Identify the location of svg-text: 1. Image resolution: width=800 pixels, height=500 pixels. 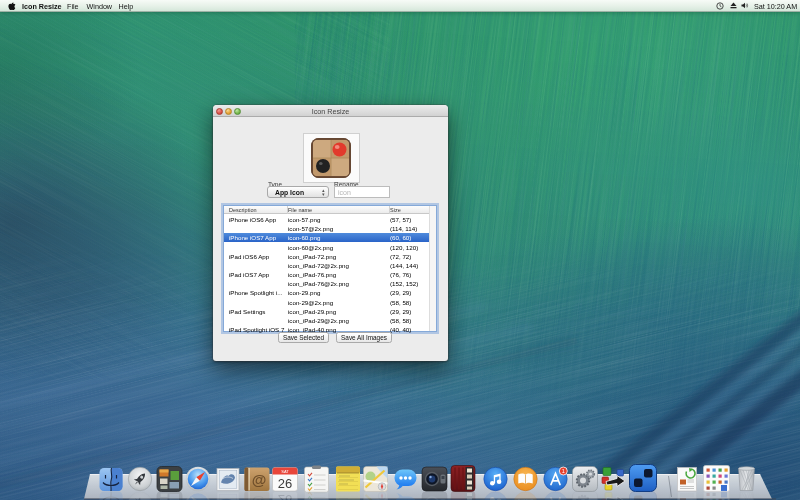
(564, 471).